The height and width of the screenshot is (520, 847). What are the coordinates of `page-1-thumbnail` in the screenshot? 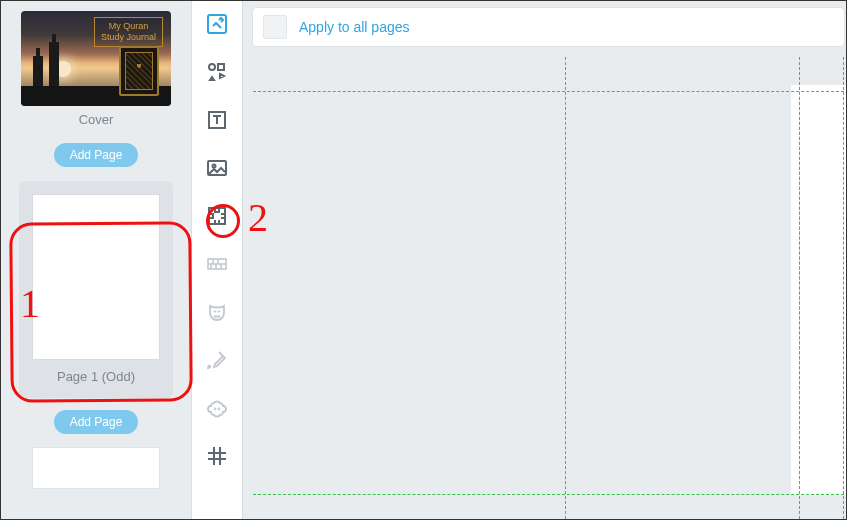 It's located at (96, 277).